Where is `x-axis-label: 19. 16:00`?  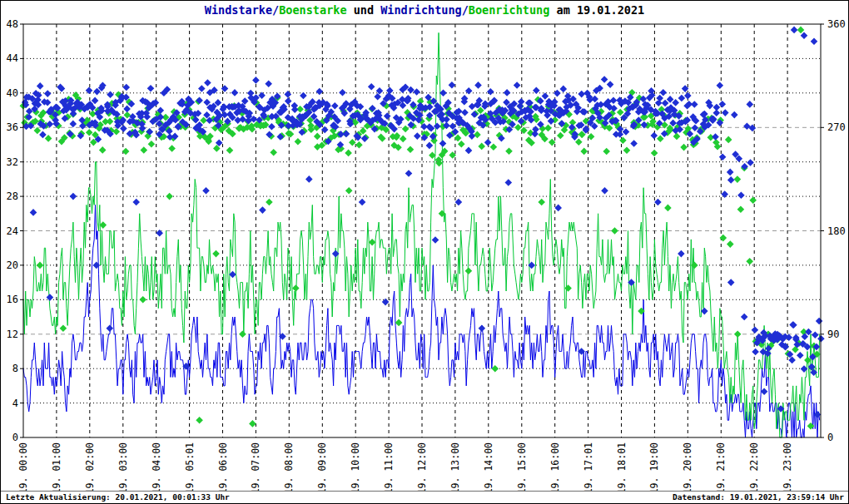
x-axis-label: 19. 16:00 is located at coordinates (555, 467).